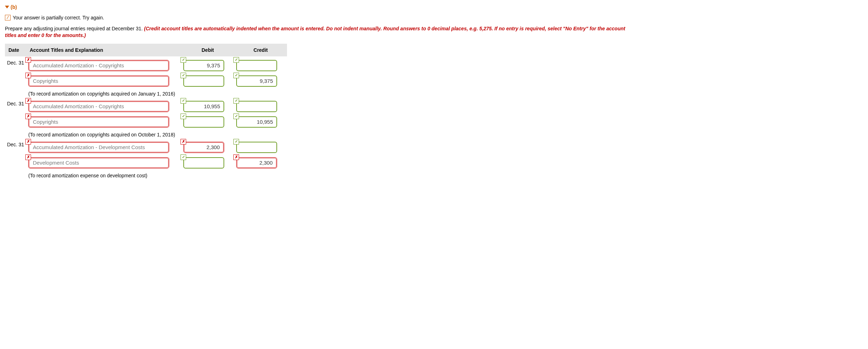 The height and width of the screenshot is (349, 868). What do you see at coordinates (434, 7) in the screenshot?
I see `part-header: (b)` at bounding box center [434, 7].